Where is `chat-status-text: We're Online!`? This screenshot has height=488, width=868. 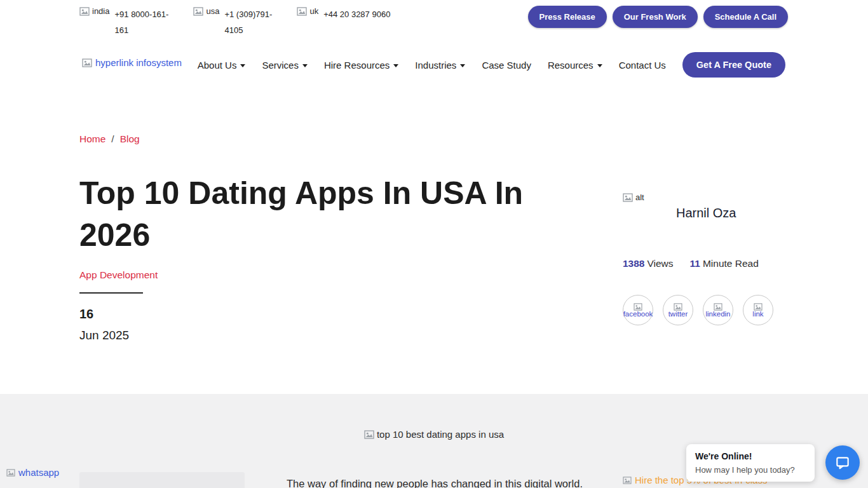 chat-status-text: We're Online! is located at coordinates (750, 456).